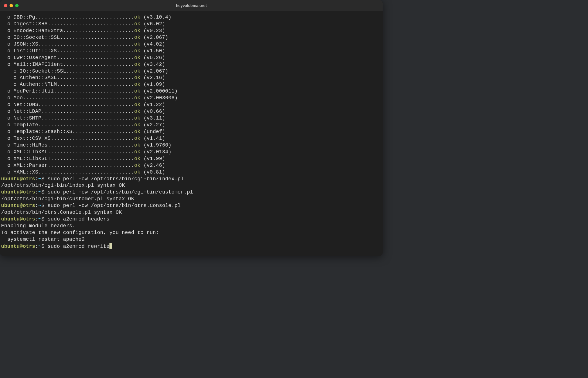  I want to click on output-text: Enabling module headers., so click(38, 226).